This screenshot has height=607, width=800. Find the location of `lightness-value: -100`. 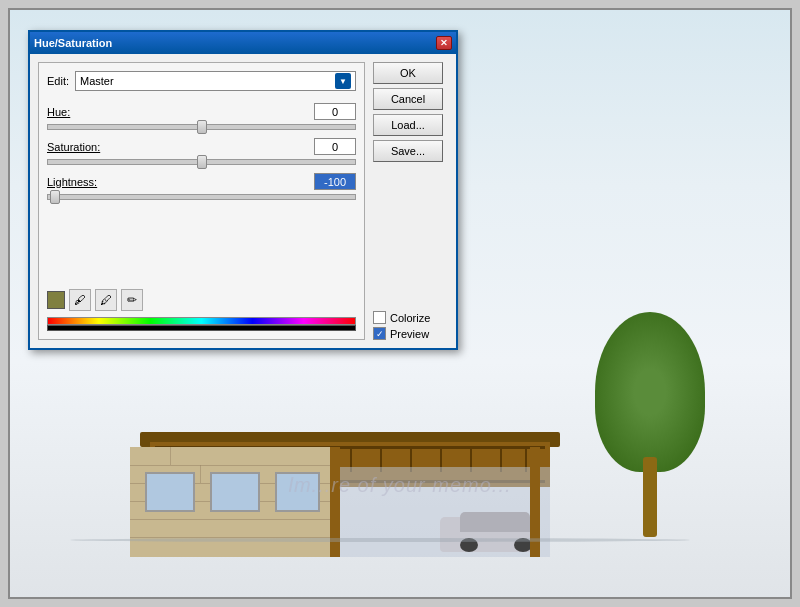

lightness-value: -100 is located at coordinates (335, 182).